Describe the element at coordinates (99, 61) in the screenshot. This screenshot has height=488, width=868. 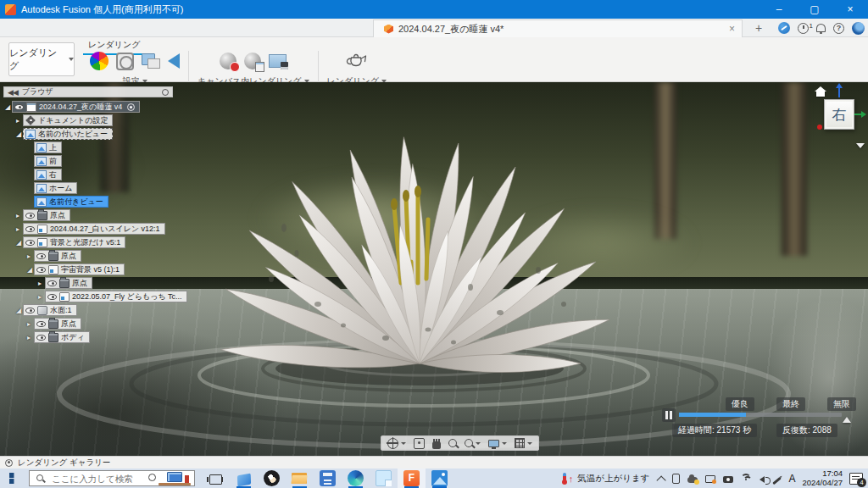
I see `appearance-icon` at that location.